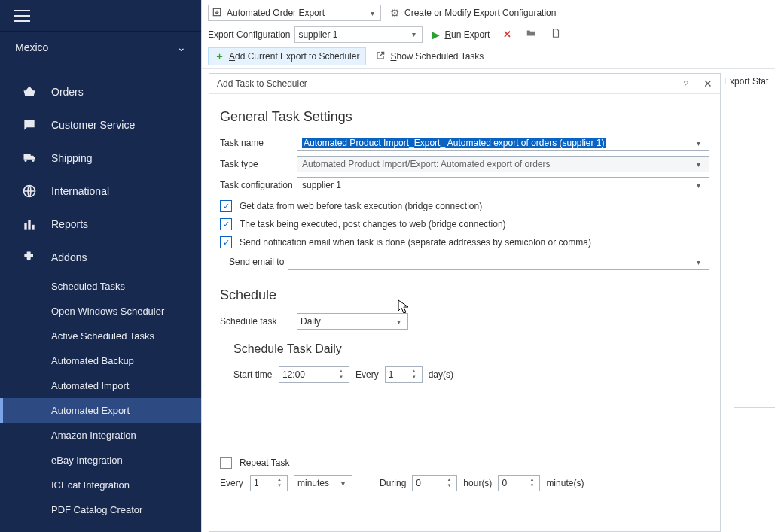 The width and height of the screenshot is (775, 532). What do you see at coordinates (373, 224) in the screenshot?
I see `checkbox-post-changes-label: The task being executed, post changes to…` at bounding box center [373, 224].